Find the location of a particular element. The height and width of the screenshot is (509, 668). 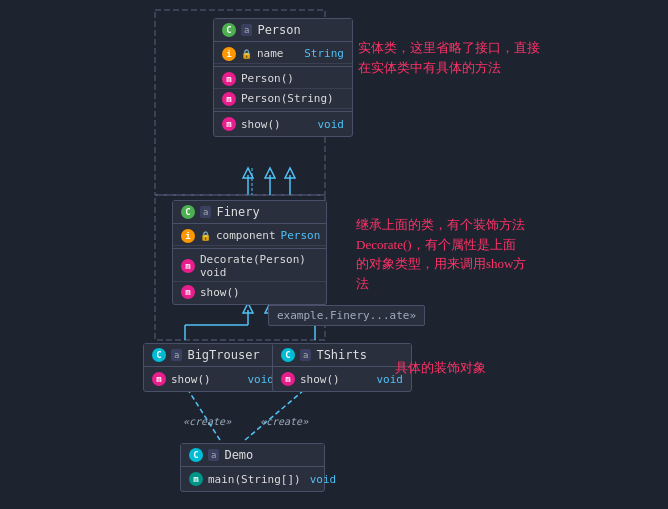

demo-header: C a Demo is located at coordinates (252, 456).